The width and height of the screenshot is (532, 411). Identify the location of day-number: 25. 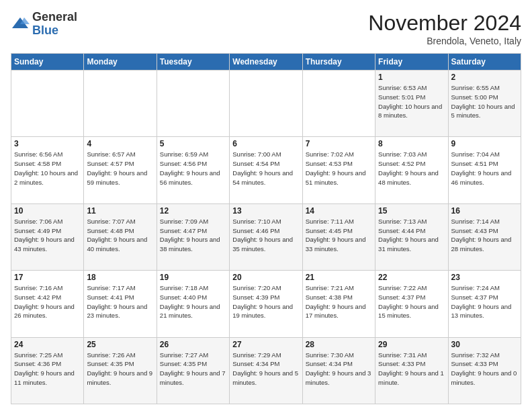
(120, 345).